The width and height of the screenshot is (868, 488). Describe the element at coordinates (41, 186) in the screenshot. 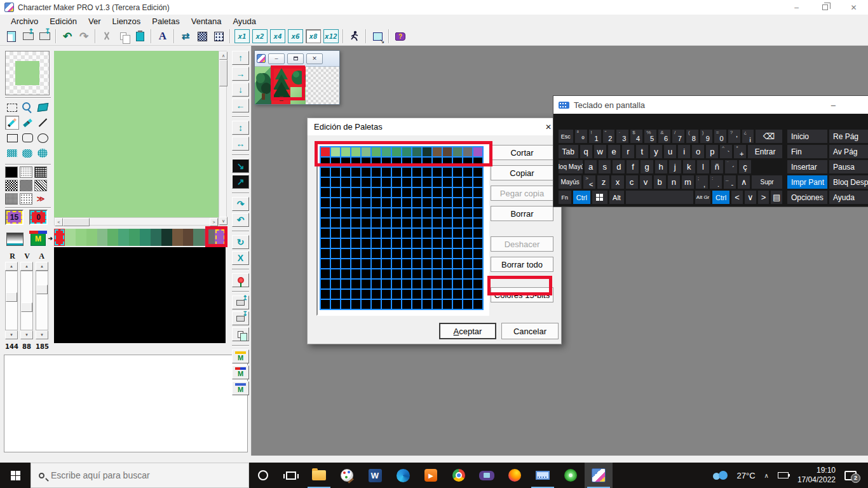

I see `pat-diagonal` at that location.